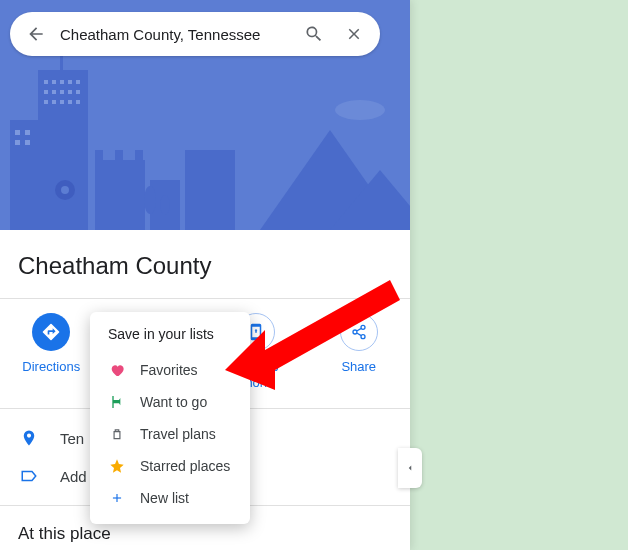 This screenshot has height=550, width=628. What do you see at coordinates (175, 34) in the screenshot?
I see `search-input` at bounding box center [175, 34].